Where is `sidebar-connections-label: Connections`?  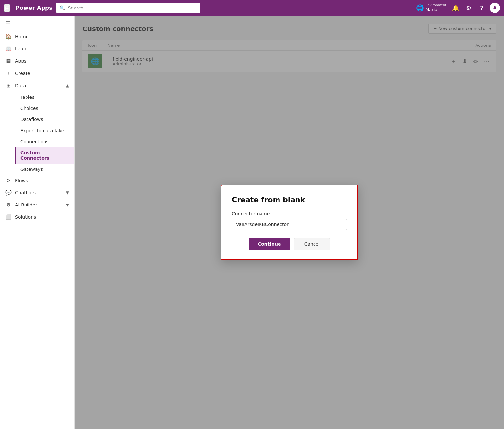
sidebar-connections-label: Connections is located at coordinates (35, 142).